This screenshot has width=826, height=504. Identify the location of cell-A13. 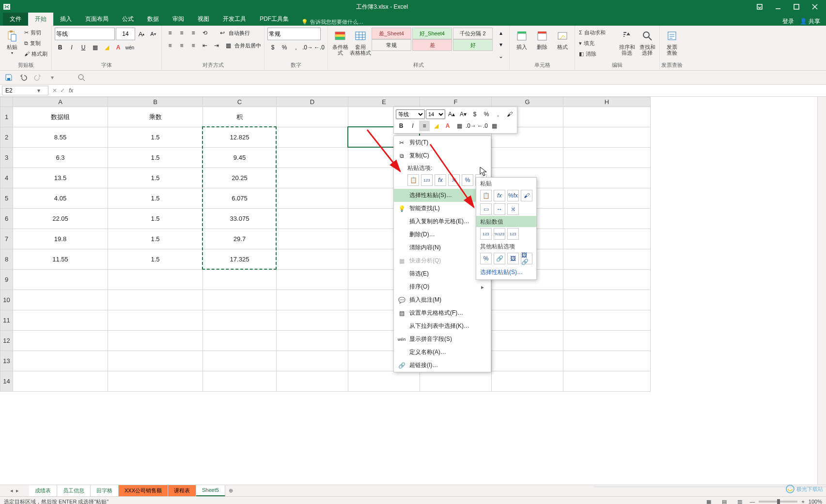
(61, 361).